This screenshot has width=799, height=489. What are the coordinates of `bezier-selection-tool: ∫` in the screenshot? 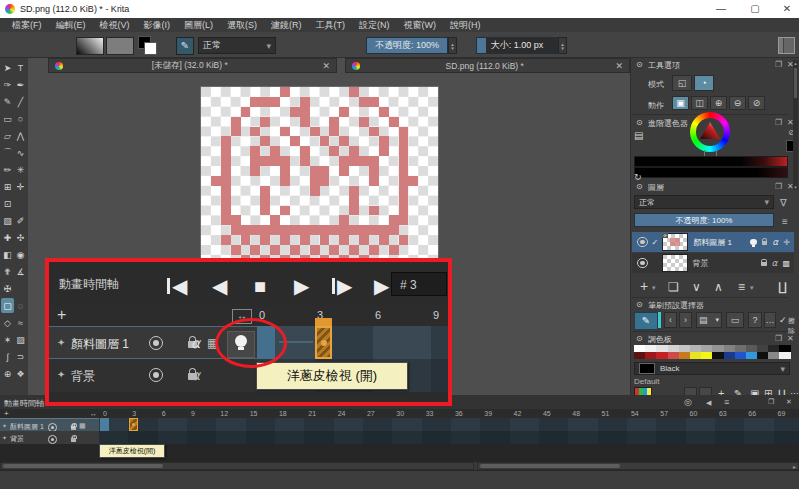 It's located at (8, 356).